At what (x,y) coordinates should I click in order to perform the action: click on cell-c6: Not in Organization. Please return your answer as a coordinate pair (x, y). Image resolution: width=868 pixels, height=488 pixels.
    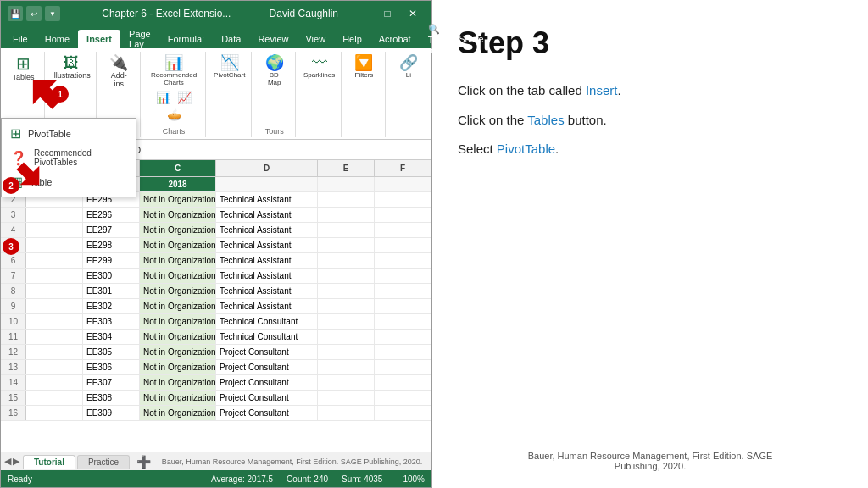
    Looking at the image, I should click on (178, 261).